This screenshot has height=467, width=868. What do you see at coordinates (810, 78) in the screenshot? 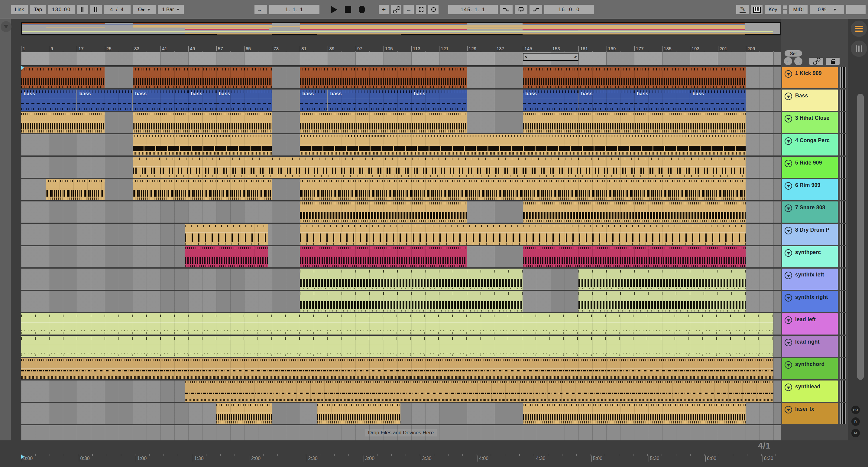
I see `track-header-1-kick-909: 1 Kick 909` at bounding box center [810, 78].